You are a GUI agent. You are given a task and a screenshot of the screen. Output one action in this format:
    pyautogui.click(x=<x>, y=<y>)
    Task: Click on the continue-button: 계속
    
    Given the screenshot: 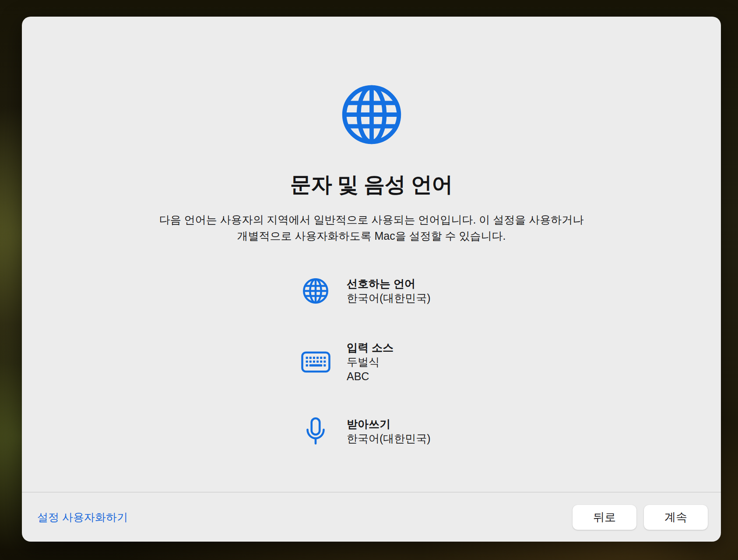 What is the action you would take?
    pyautogui.click(x=676, y=517)
    